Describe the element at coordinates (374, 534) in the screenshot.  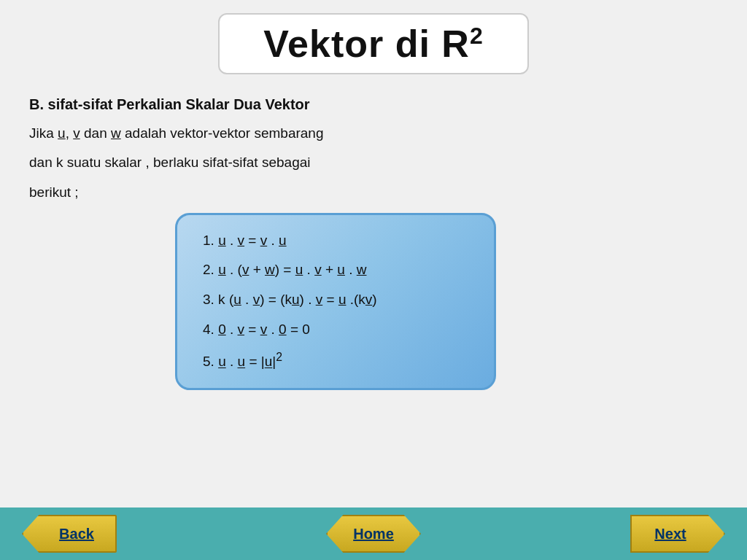
I see `home-label: Home` at that location.